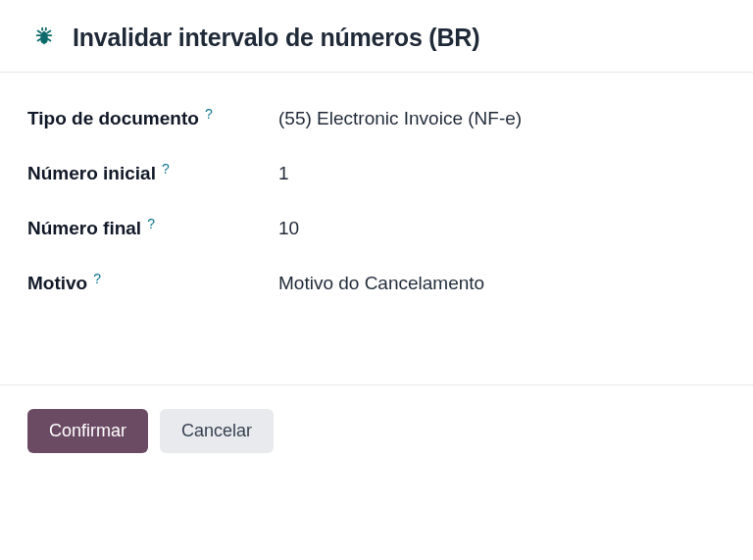  Describe the element at coordinates (153, 174) in the screenshot. I see `label-wrap: Número inicial ?` at that location.